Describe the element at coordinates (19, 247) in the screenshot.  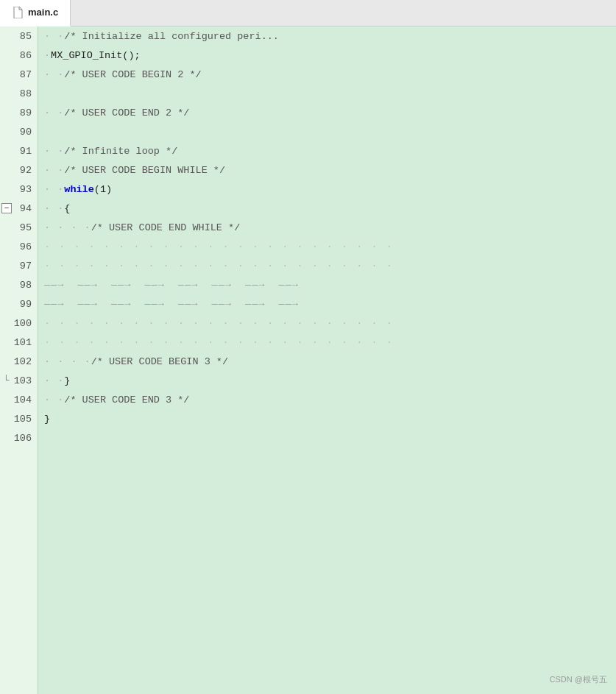
I see `line-number: 96` at that location.